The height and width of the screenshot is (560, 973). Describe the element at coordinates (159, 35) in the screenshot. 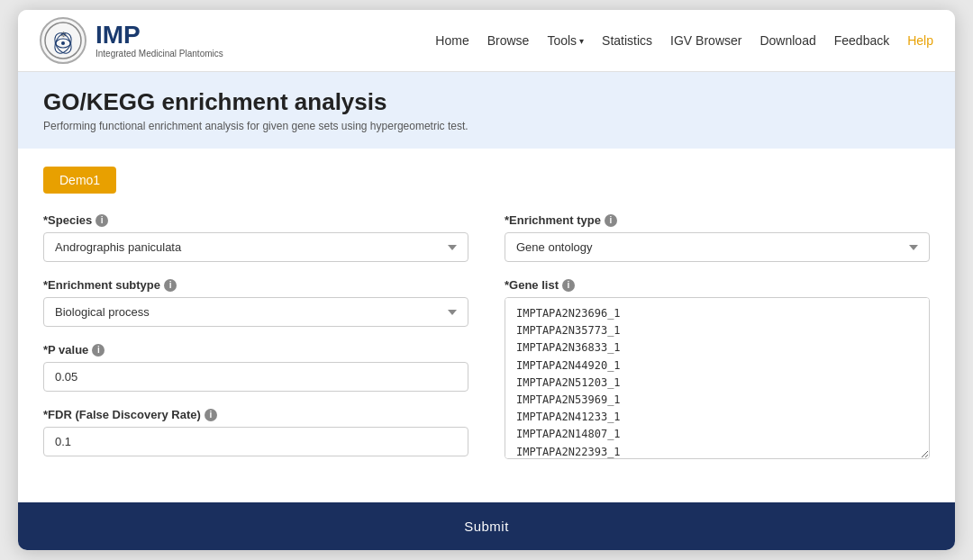

I see `logo-imp-text: IMP` at that location.